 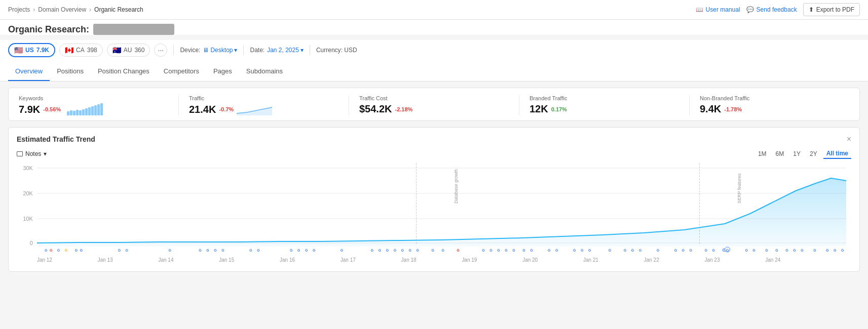 What do you see at coordinates (530, 260) in the screenshot?
I see `svg-text: Jan 20` at bounding box center [530, 260].